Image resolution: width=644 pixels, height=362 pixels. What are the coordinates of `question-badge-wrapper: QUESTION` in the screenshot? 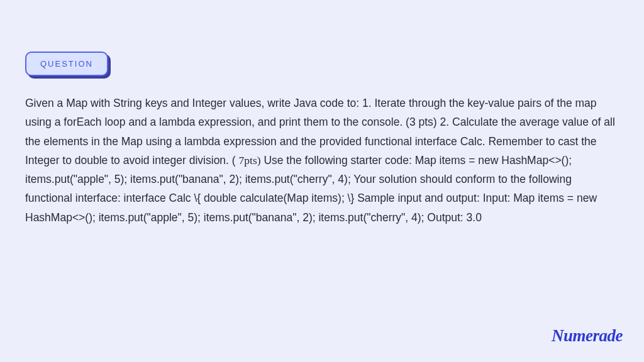 It's located at (67, 64).